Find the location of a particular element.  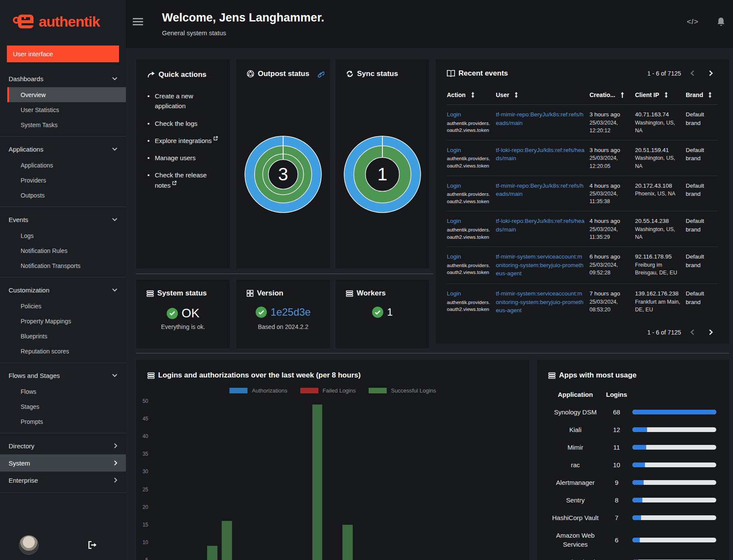

usage-bar is located at coordinates (675, 429).